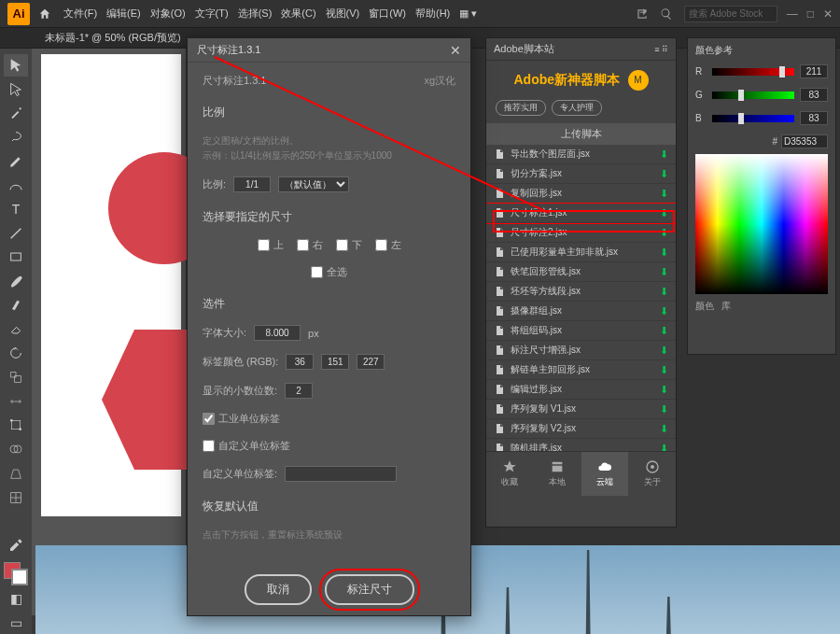  What do you see at coordinates (299, 390) in the screenshot?
I see `decimal-input` at bounding box center [299, 390].